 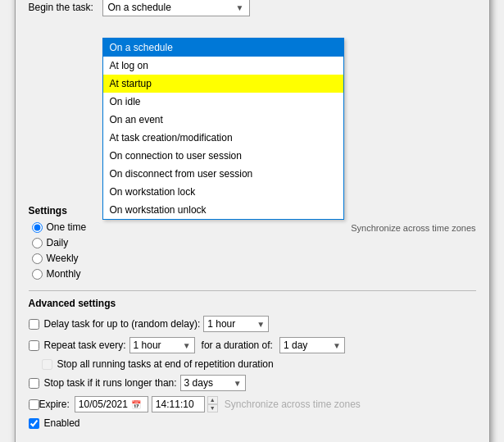 I want to click on daily-radio, so click(x=38, y=243).